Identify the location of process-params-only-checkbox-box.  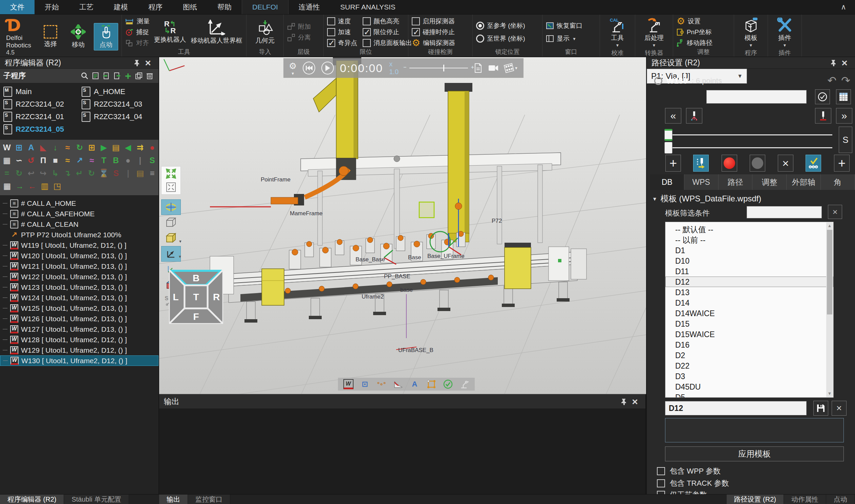
(661, 492).